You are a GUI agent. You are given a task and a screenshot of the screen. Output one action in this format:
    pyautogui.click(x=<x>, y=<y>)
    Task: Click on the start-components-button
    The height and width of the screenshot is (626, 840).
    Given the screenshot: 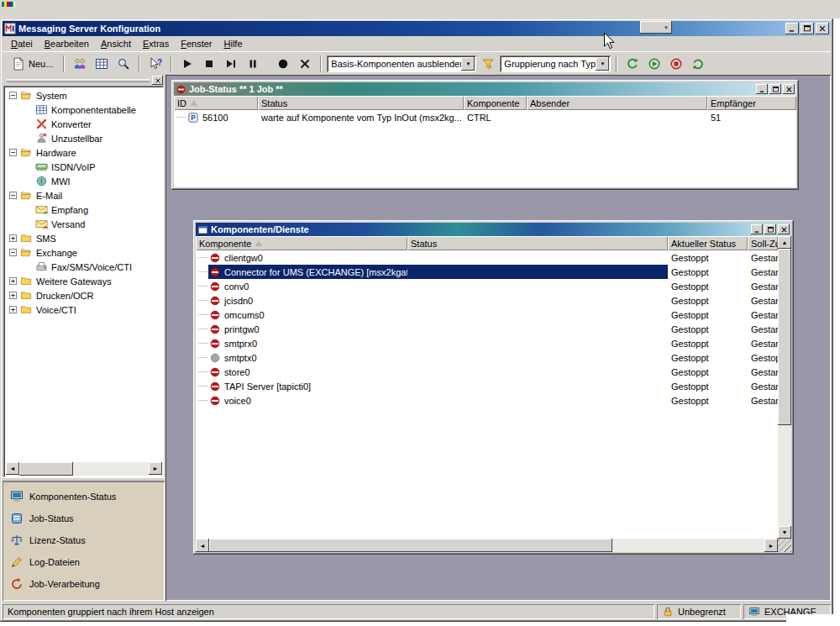 What is the action you would take?
    pyautogui.click(x=654, y=64)
    